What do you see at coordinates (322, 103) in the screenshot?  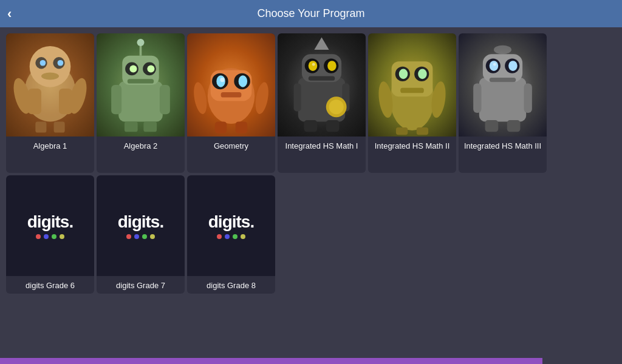 I see `program-card-hs-math-1: Integrated HS Math I` at bounding box center [322, 103].